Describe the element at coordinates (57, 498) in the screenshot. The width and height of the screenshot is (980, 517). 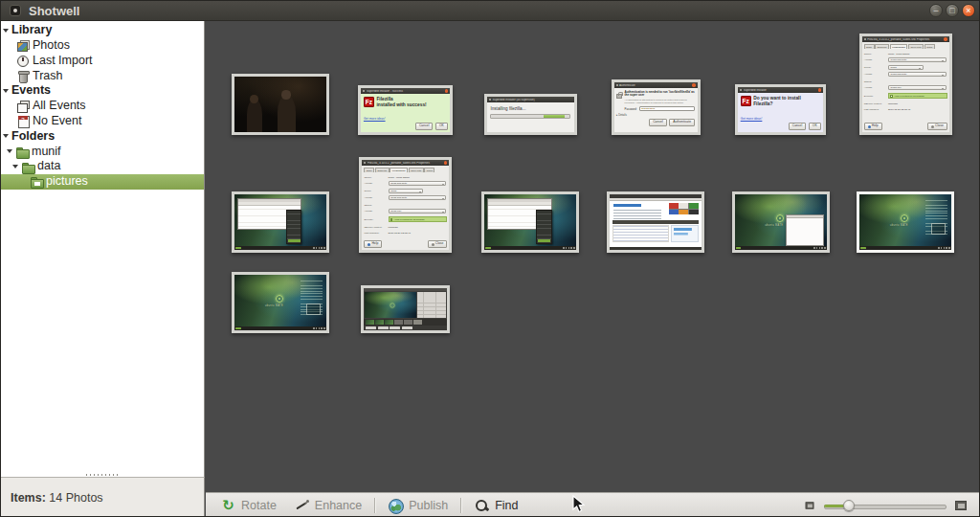
I see `items-count: Items: 14 Photos` at that location.